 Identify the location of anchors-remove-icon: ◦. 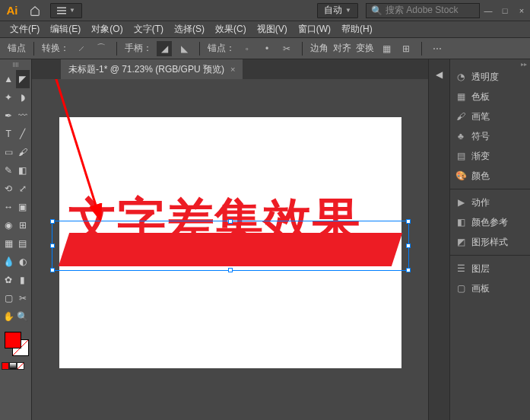
(247, 49).